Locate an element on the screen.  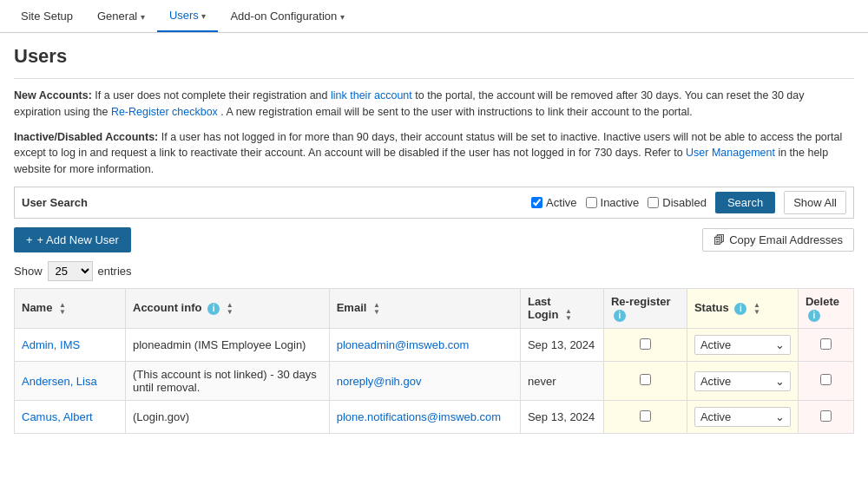
email-sort-icon: ▲▼ is located at coordinates (377, 309).